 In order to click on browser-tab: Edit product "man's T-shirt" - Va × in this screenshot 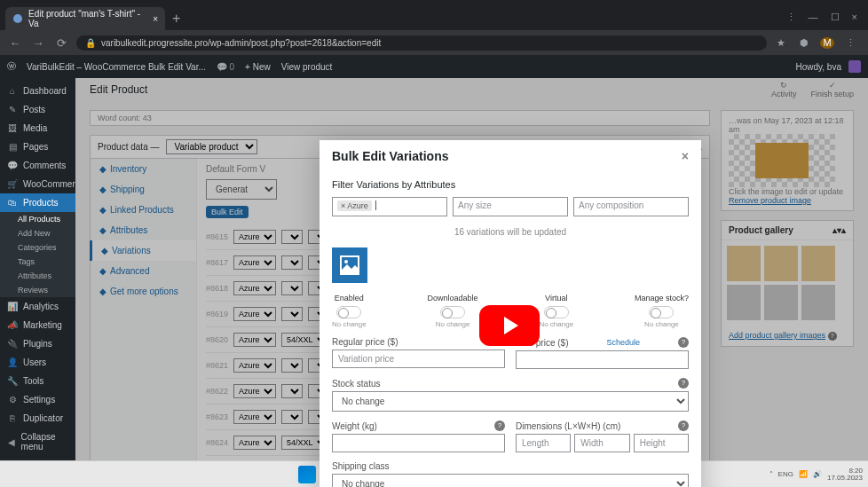, I will do `click(85, 19)`.